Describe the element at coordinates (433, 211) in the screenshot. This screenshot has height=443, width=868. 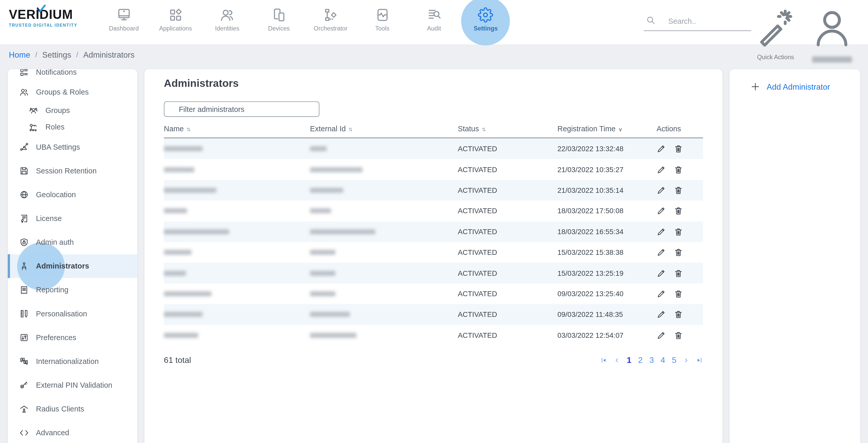
I see `table-row: ACTIVATED18/03/2022 17:50:08` at that location.